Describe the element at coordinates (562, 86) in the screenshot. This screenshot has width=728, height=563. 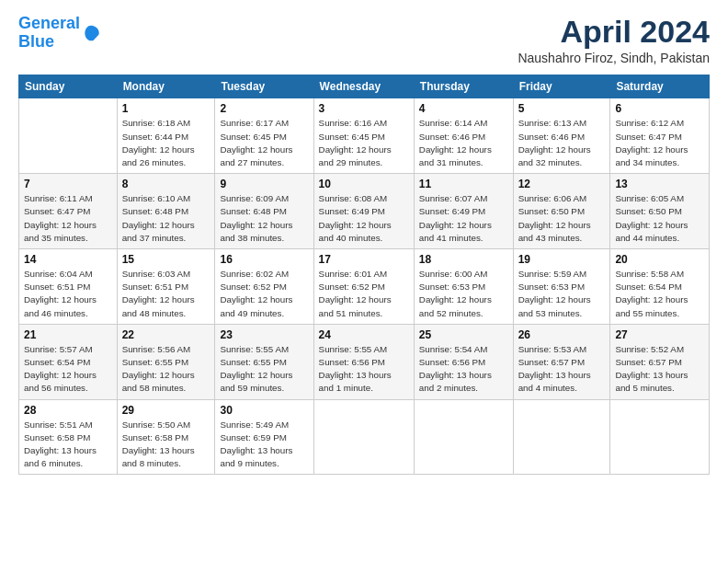
I see `col-friday: Friday` at that location.